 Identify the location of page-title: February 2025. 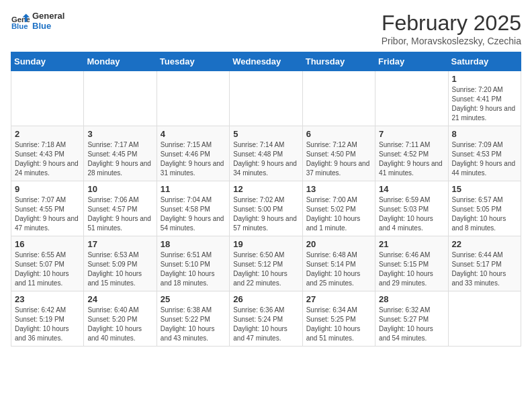
(451, 23).